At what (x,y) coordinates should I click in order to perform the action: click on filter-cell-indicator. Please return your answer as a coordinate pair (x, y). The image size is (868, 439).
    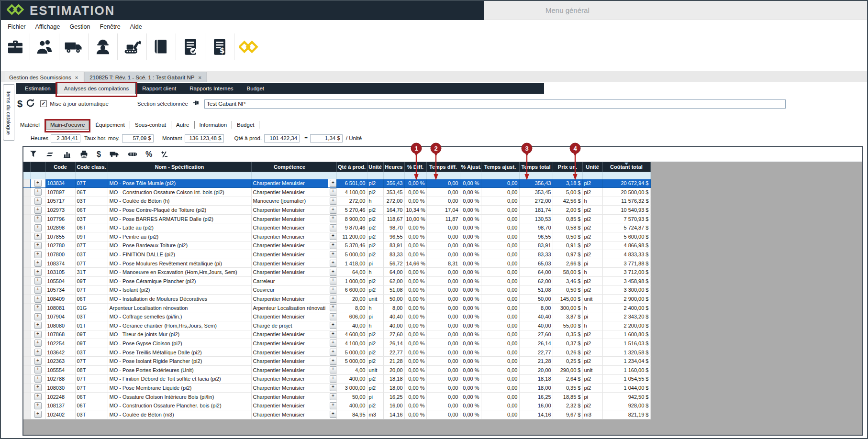
    Looking at the image, I should click on (27, 175).